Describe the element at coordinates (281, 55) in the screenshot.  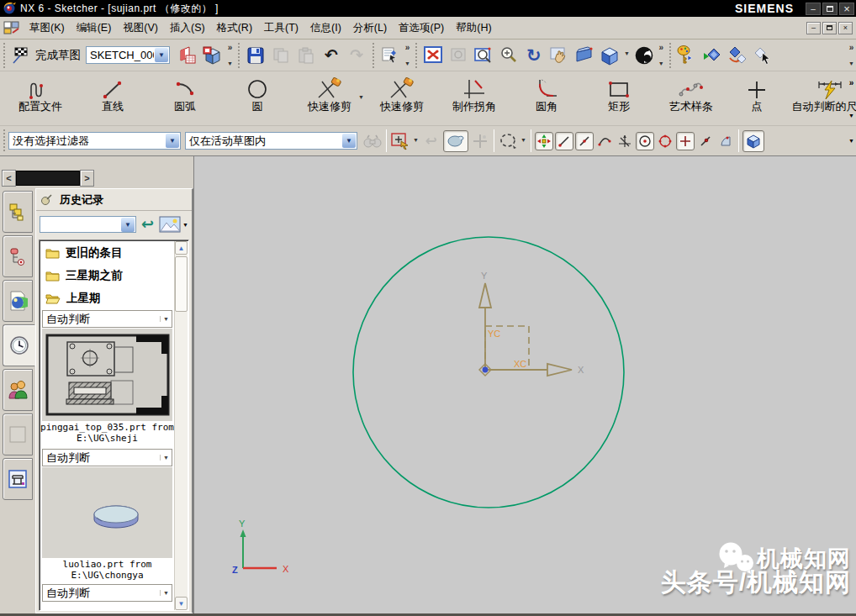
I see `copy-icon` at that location.